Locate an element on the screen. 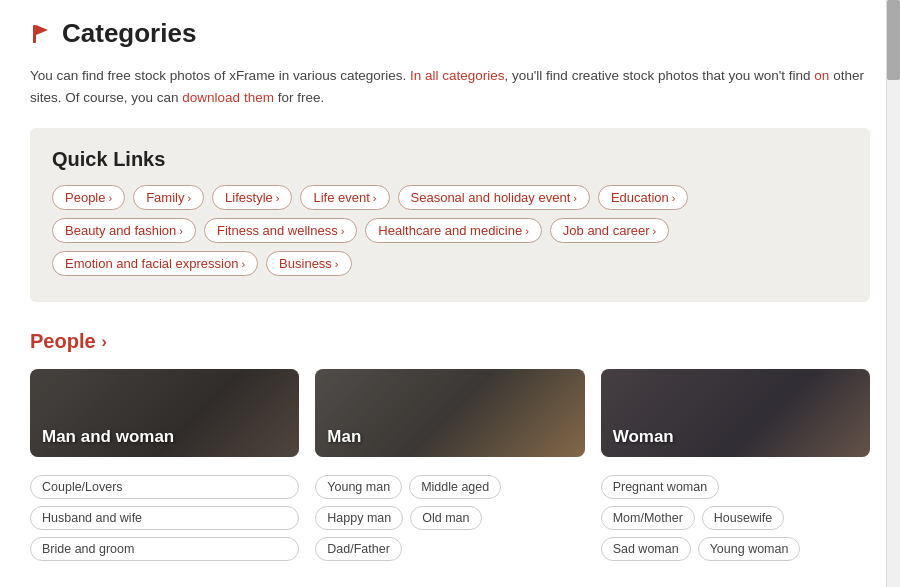  tag-job-career: Job and career › is located at coordinates (610, 230).